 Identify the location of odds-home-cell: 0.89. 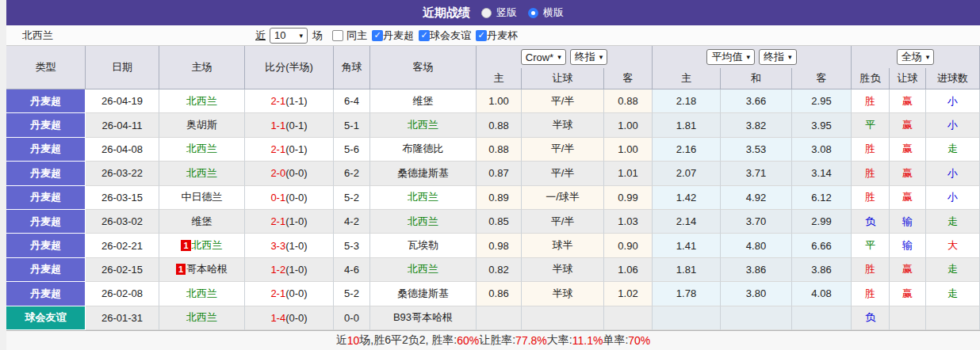
(500, 198).